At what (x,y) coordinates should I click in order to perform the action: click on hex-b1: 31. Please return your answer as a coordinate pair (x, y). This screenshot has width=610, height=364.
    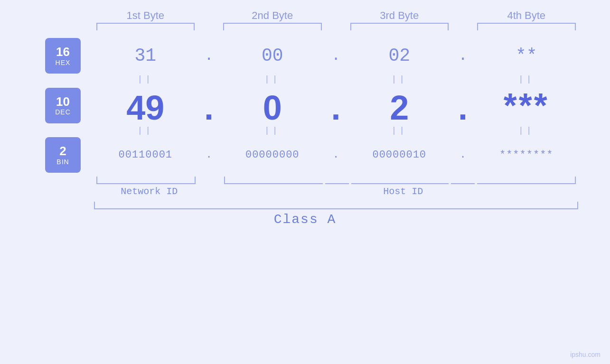
    Looking at the image, I should click on (145, 56).